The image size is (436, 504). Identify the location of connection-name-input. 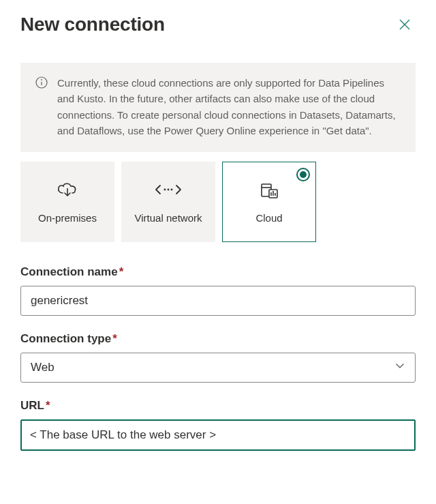
(218, 301).